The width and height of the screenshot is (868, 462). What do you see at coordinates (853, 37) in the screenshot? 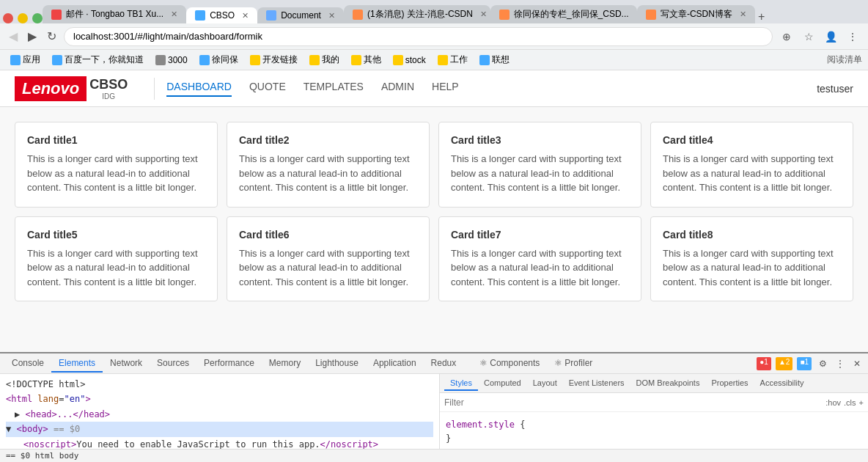
I see `menu-icon: ⋮` at bounding box center [853, 37].